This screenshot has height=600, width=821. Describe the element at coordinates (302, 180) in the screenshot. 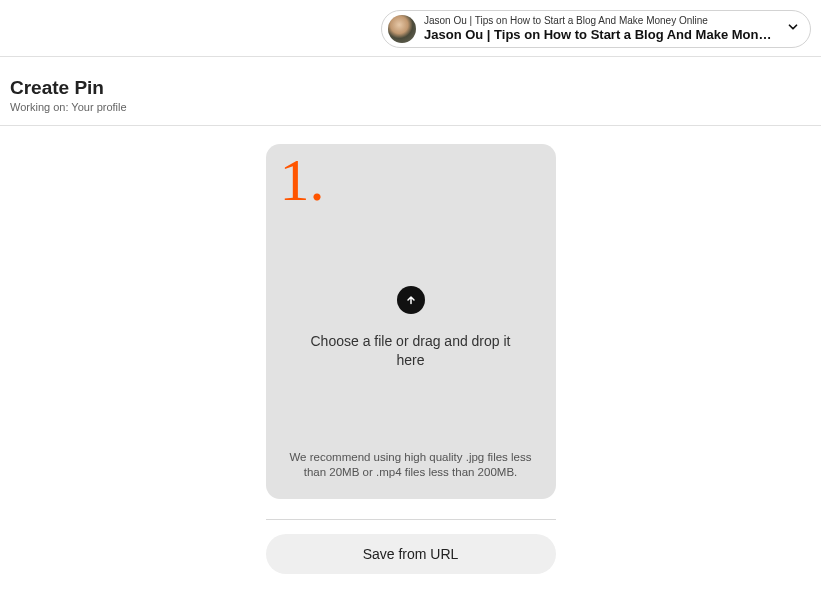

I see `annotation-number: 1.` at that location.